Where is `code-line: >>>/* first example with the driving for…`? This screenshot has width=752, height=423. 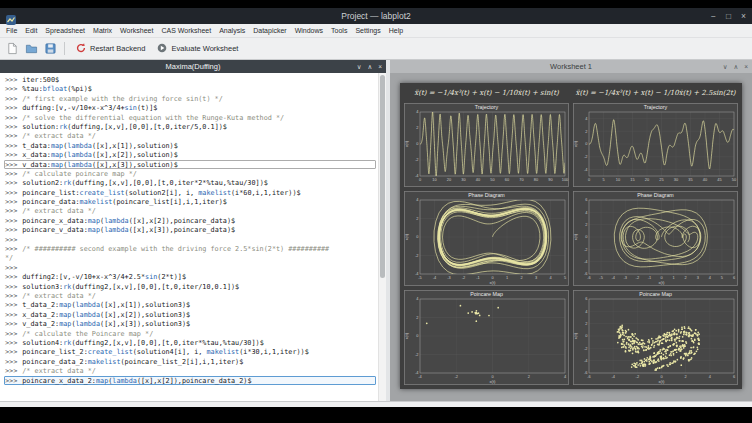 code-line: >>>/* first example with the driving for… is located at coordinates (190, 98).